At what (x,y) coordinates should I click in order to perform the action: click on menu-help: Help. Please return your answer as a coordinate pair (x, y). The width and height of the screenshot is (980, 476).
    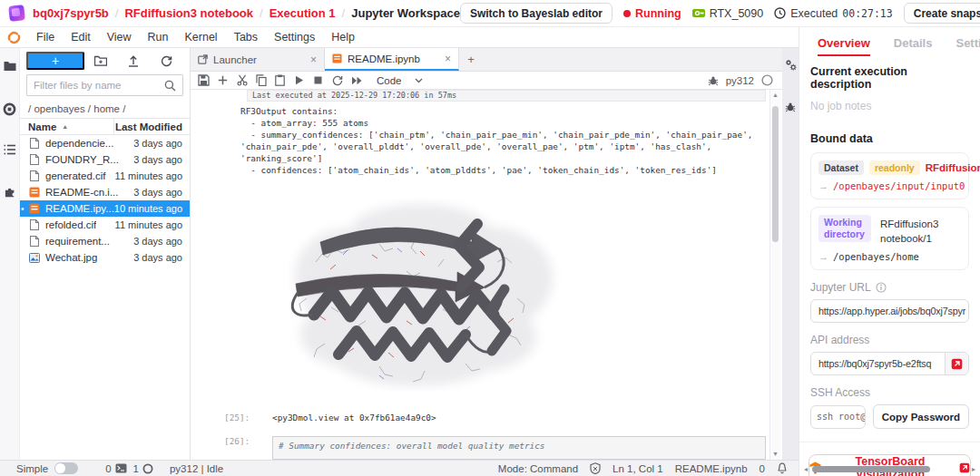
    Looking at the image, I should click on (343, 37).